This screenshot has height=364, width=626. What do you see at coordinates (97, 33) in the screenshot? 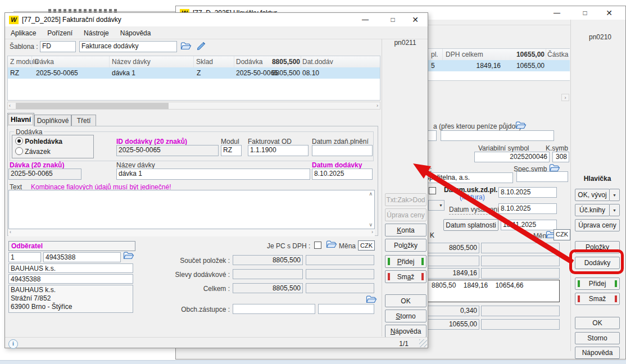
I see `menu-nastroje: Nástroje` at bounding box center [97, 33].